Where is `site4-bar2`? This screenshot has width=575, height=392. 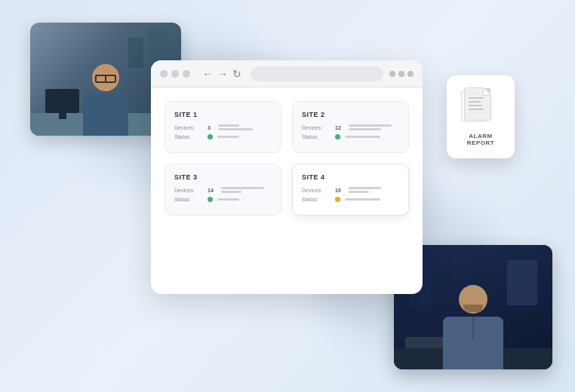 site4-bar2 is located at coordinates (359, 191).